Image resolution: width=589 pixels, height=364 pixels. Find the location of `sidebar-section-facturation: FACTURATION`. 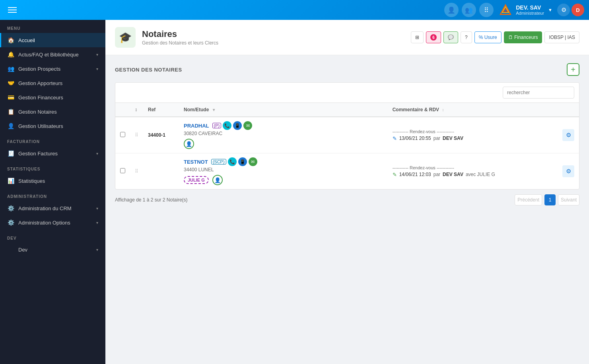

sidebar-section-facturation: FACTURATION is located at coordinates (52, 140).